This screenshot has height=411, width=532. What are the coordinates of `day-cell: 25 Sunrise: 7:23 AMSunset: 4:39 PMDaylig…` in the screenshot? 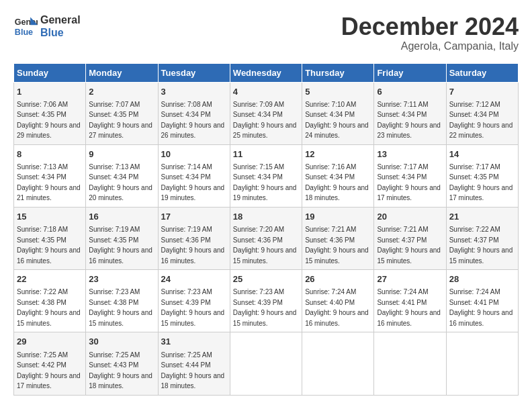 It's located at (266, 301).